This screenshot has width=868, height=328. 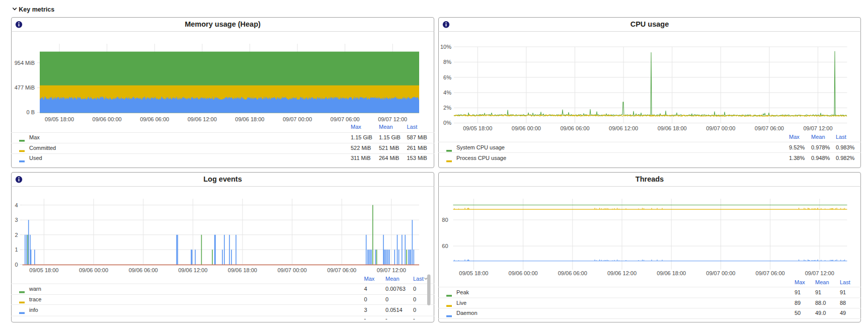 What do you see at coordinates (820, 313) in the screenshot?
I see `svg-text: 49.0` at bounding box center [820, 313].